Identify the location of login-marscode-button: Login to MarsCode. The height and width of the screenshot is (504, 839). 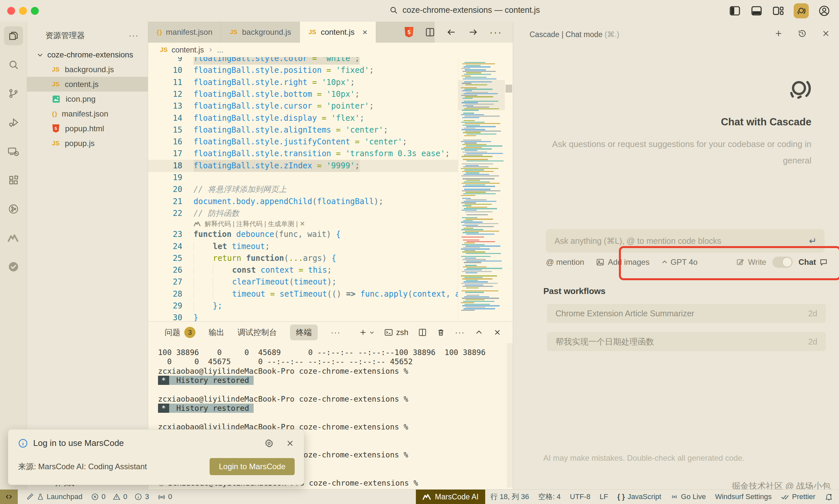
(252, 467).